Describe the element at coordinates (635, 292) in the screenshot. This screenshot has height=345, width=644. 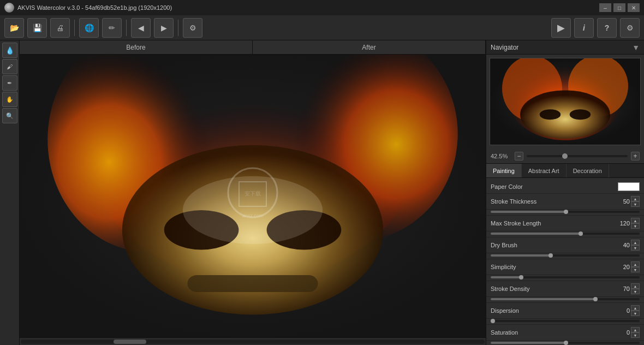
I see `stroke-density-spin-down: ▼` at that location.